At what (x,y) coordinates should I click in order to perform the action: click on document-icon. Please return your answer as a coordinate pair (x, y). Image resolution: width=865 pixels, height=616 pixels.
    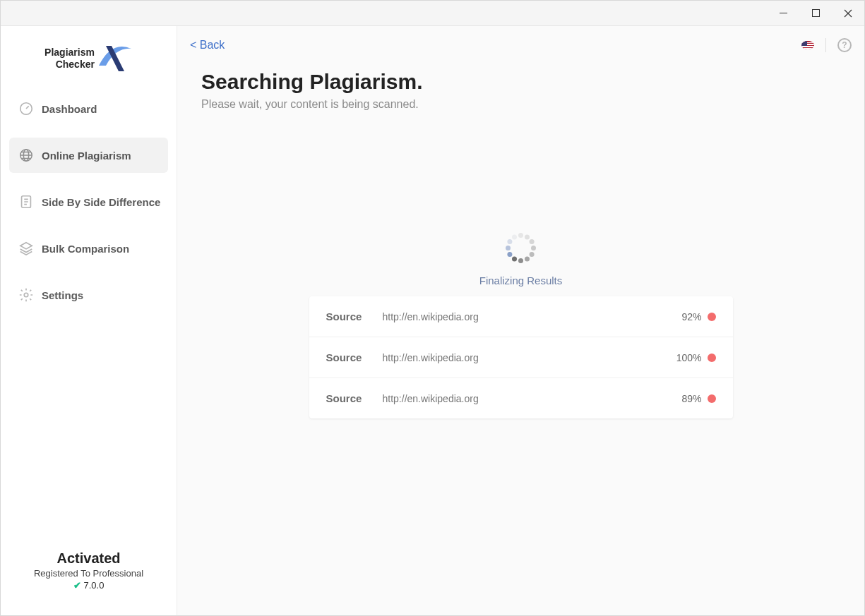
    Looking at the image, I should click on (26, 202).